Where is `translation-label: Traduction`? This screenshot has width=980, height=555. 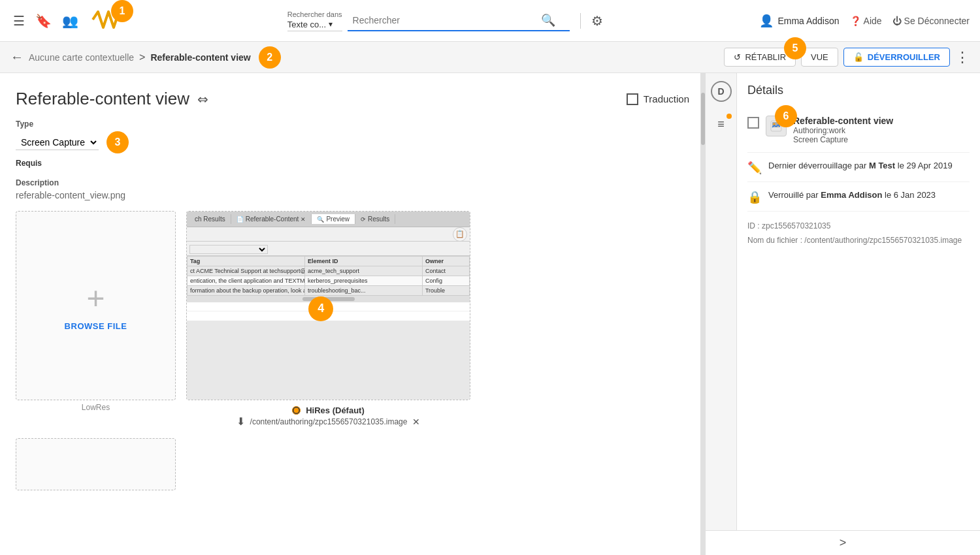 translation-label: Traduction is located at coordinates (666, 99).